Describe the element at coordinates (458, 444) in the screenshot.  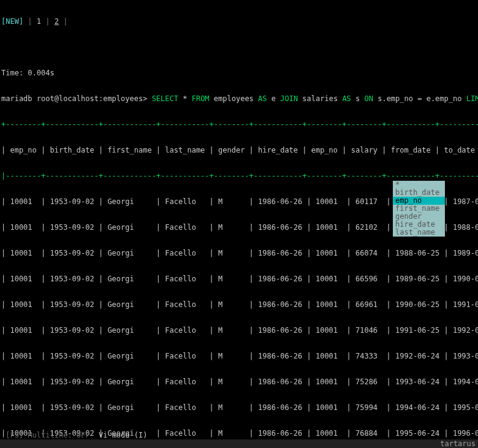
I see `tmux-hostname: tartarus` at that location.